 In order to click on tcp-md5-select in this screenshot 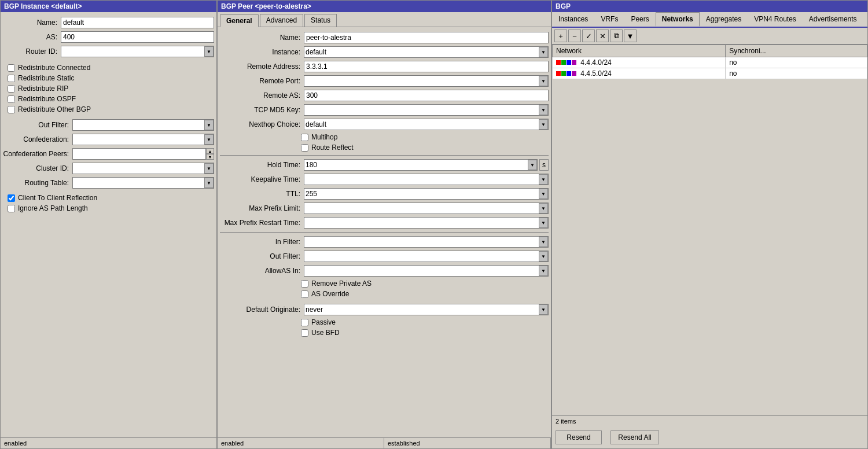, I will do `click(426, 110)`.